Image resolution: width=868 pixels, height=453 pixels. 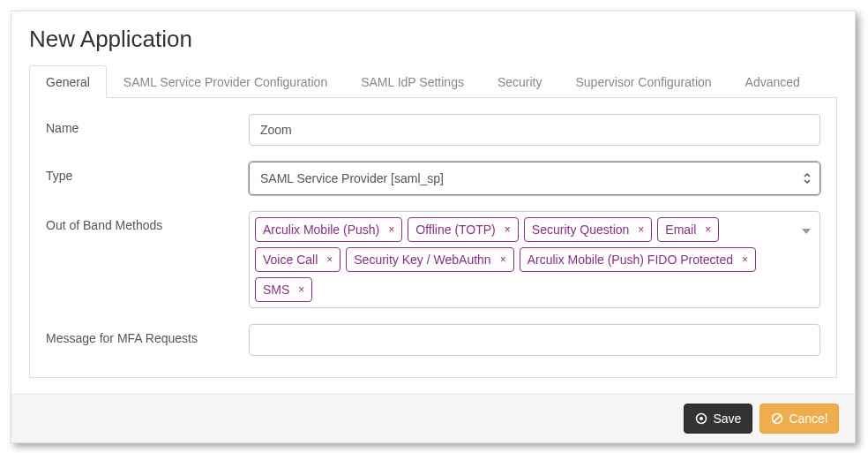 I want to click on name-input, so click(x=535, y=130).